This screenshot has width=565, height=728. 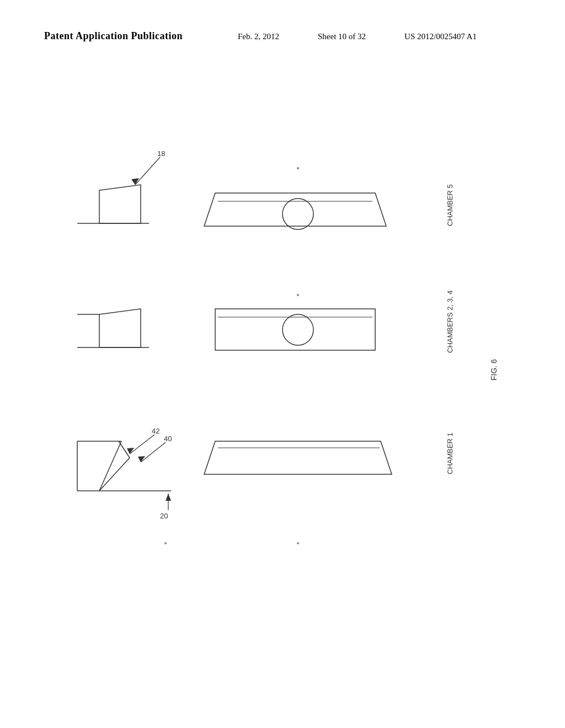 What do you see at coordinates (450, 322) in the screenshot?
I see `chambers234-label: CHAMBERS 2, 3, 4` at bounding box center [450, 322].